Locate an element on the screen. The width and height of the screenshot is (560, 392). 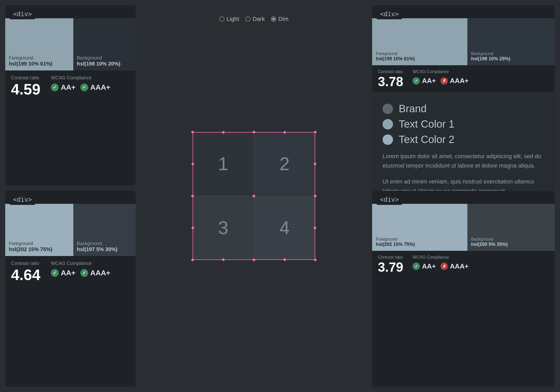
fg-swatch-tr: Foreground hsl(199 10% 61%) is located at coordinates (420, 42).